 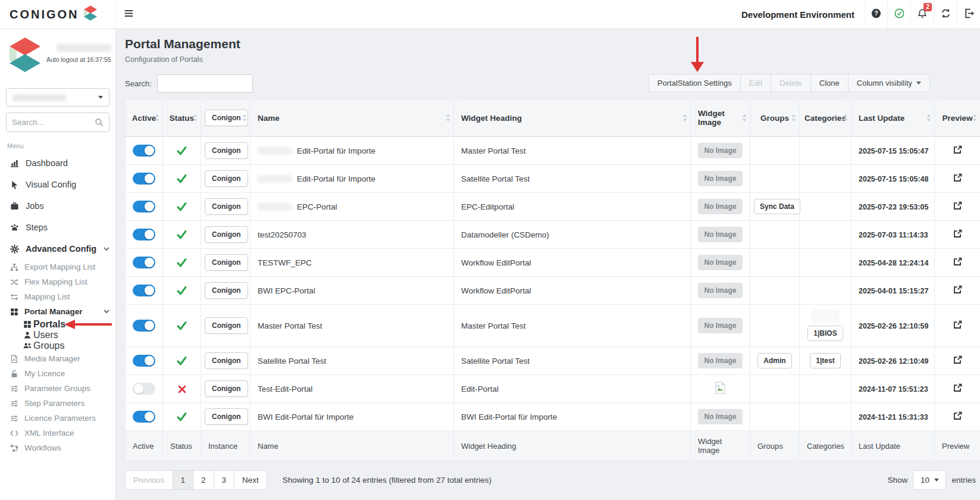 What do you see at coordinates (58, 418) in the screenshot?
I see `sidebar-item-licence-parameters: Licence Parameters` at bounding box center [58, 418].